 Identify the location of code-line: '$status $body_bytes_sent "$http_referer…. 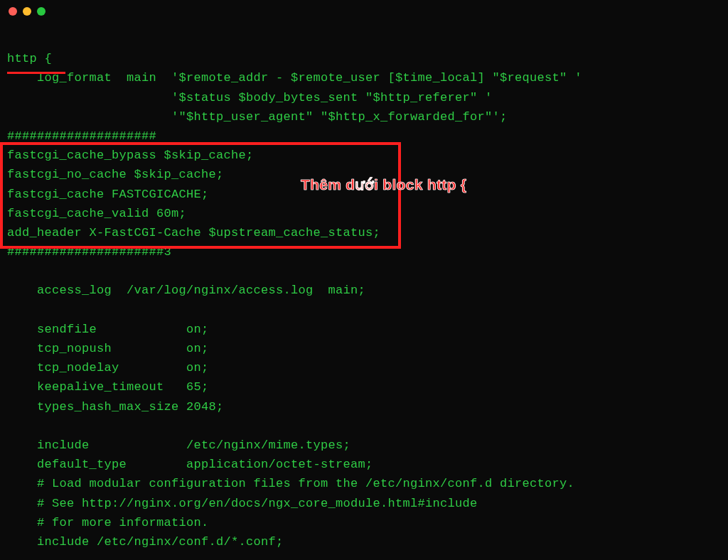
(250, 98).